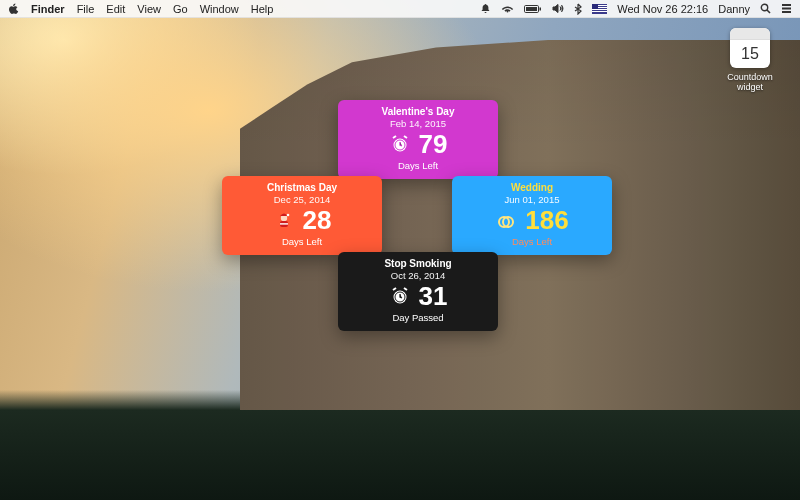 This screenshot has width=800, height=500. I want to click on menu-file: File, so click(86, 9).